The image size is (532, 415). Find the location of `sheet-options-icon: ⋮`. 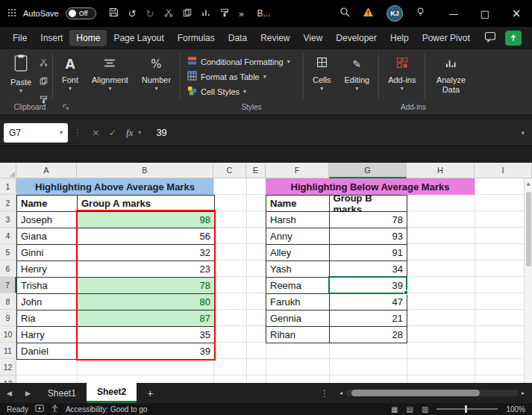

sheet-options-icon: ⋮ is located at coordinates (325, 393).